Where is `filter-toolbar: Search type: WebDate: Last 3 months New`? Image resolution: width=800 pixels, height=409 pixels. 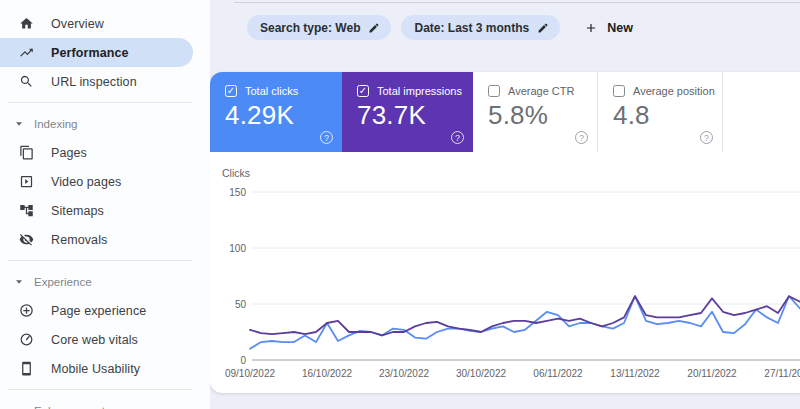
filter-toolbar: Search type: WebDate: Last 3 months New is located at coordinates (440, 28).